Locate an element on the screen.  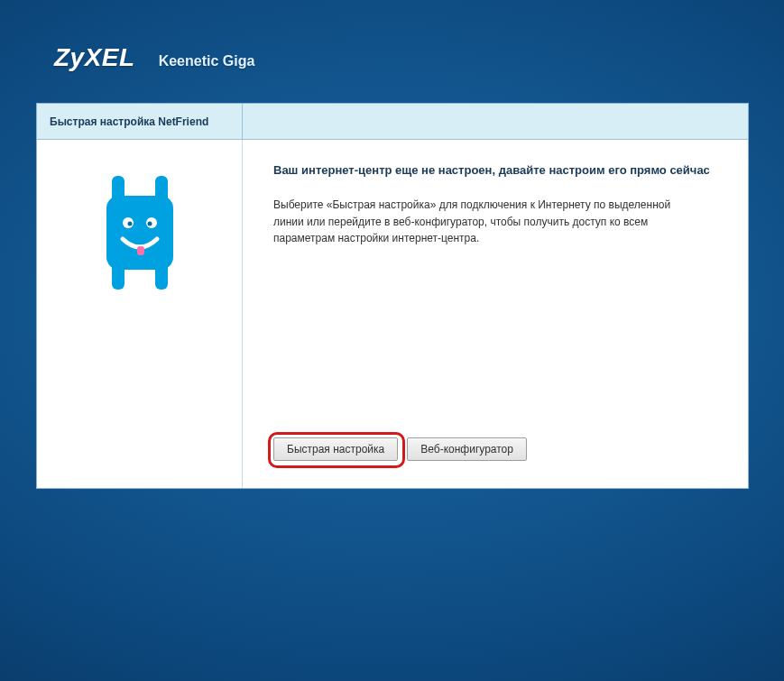
setup-heading: Ваш интернет-центр еще не настроен, дава… is located at coordinates (495, 170).